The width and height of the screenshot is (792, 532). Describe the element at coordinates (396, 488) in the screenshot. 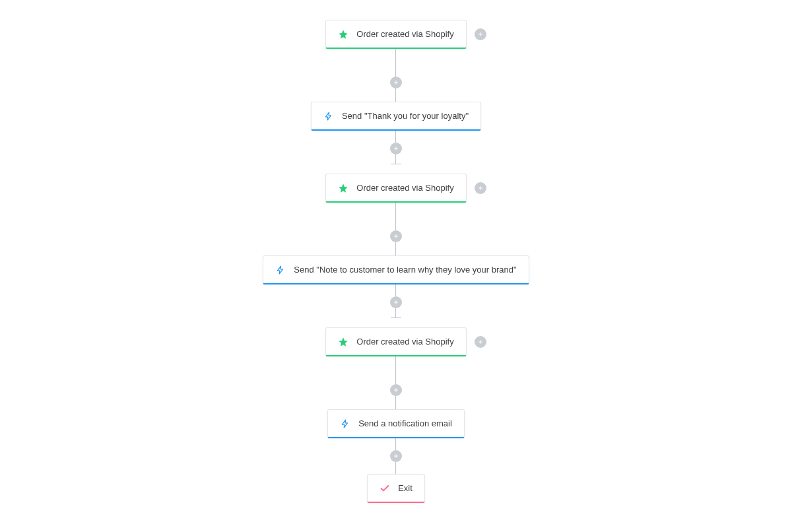

I see `node-row: Exit` at that location.